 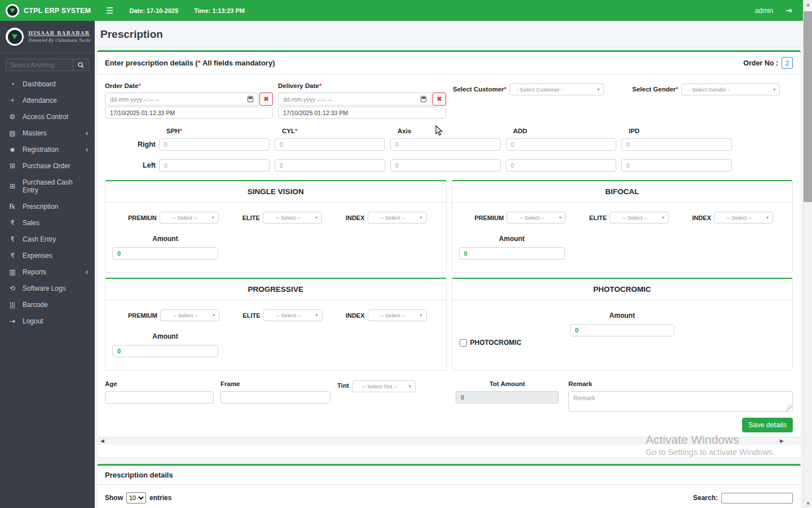 What do you see at coordinates (677, 144) in the screenshot?
I see `rx-input-right-ipd` at bounding box center [677, 144].